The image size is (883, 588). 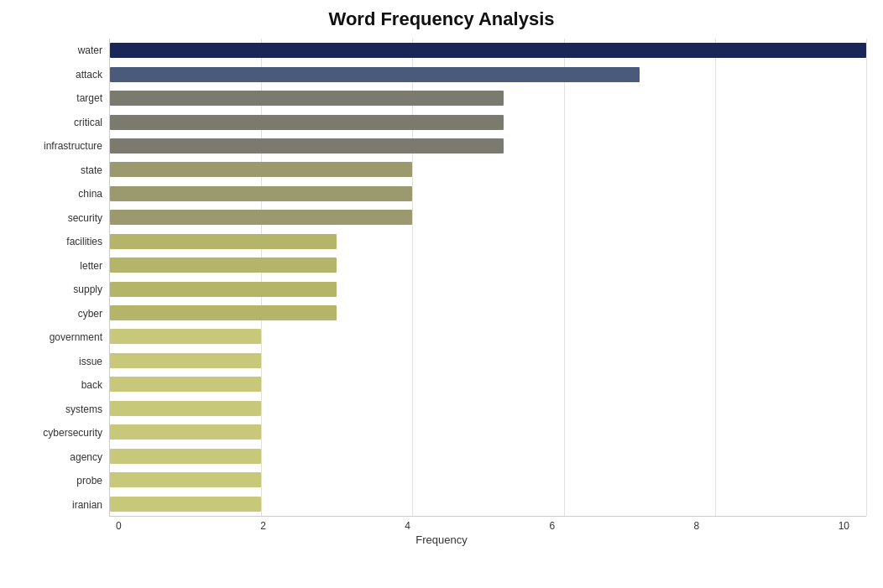 I want to click on x-axis: 0246810, so click(x=442, y=526).